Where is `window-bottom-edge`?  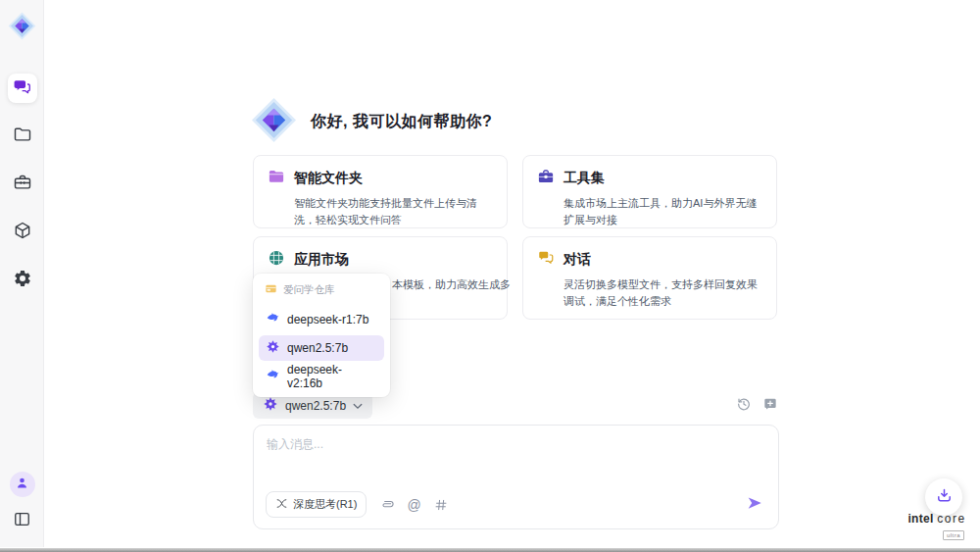 window-bottom-edge is located at coordinates (490, 550).